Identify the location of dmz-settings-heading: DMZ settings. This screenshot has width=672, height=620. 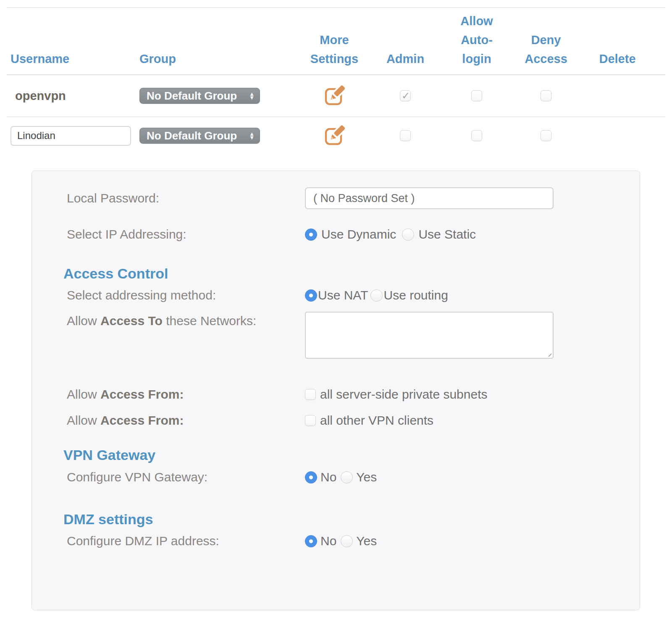
(352, 519).